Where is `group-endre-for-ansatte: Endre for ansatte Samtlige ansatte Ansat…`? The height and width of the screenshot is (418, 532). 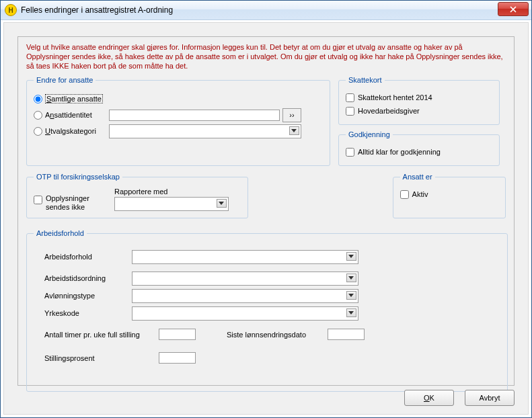 group-endre-for-ansatte: Endre for ansatte Samtlige ansatte Ansat… is located at coordinates (178, 121).